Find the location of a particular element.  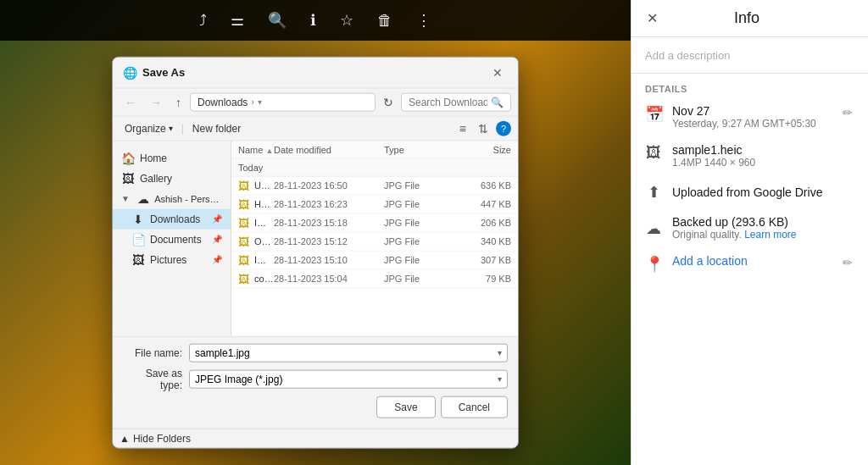

sidebar-label-pictures: Pictures is located at coordinates (168, 259).